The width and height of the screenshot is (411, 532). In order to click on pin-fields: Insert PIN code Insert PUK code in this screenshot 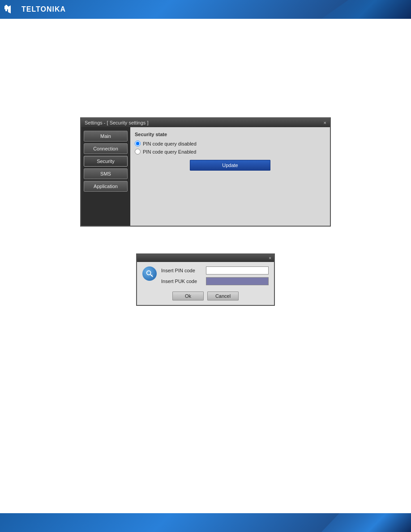, I will do `click(215, 277)`.